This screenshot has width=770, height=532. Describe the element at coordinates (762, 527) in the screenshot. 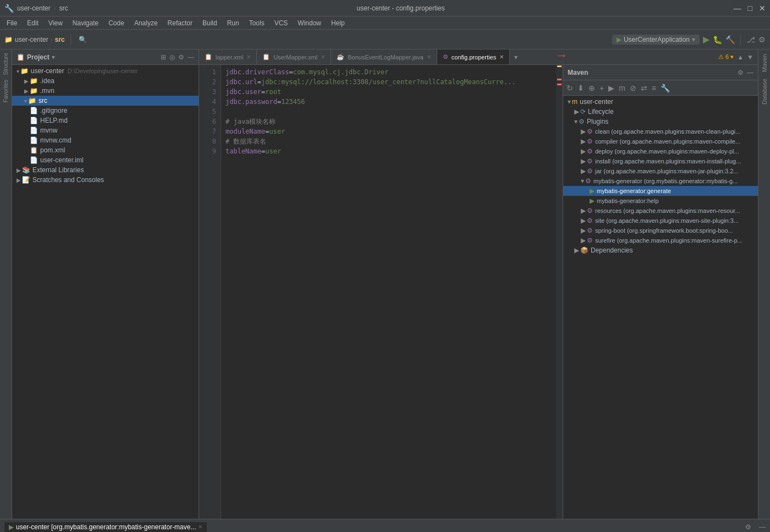

I see `run-panel-minimize-icon: —` at that location.